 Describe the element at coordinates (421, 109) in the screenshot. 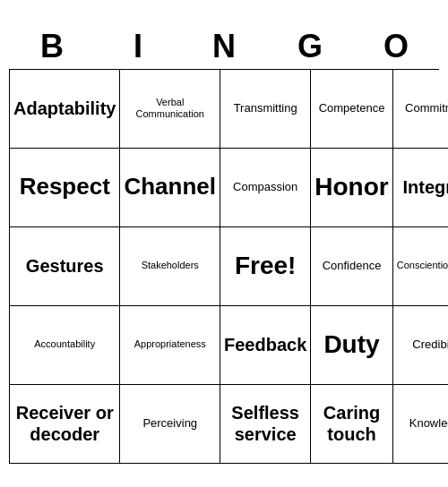

I see `grid-cell-r0-c4: Commitment` at that location.